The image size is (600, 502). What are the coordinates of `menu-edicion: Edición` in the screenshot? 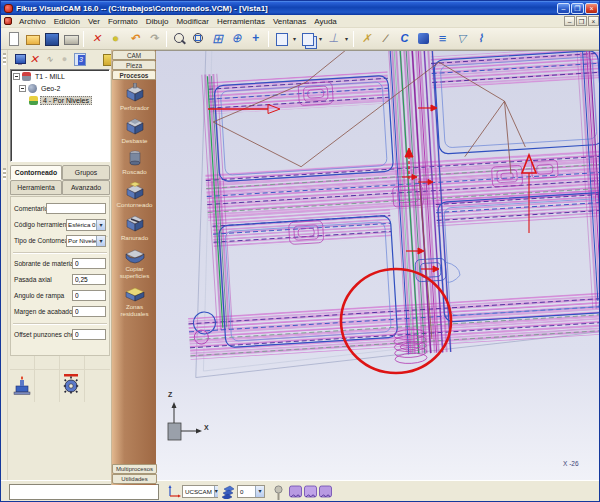 It's located at (67, 22).